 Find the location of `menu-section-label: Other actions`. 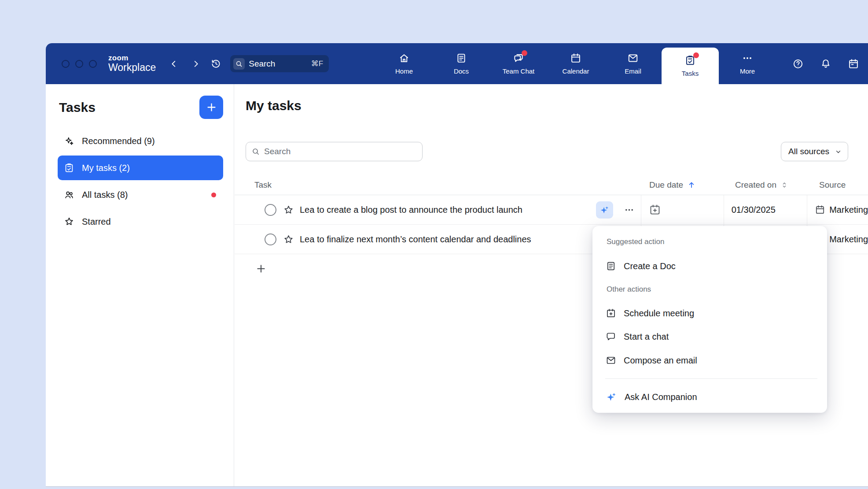

menu-section-label: Other actions is located at coordinates (711, 289).